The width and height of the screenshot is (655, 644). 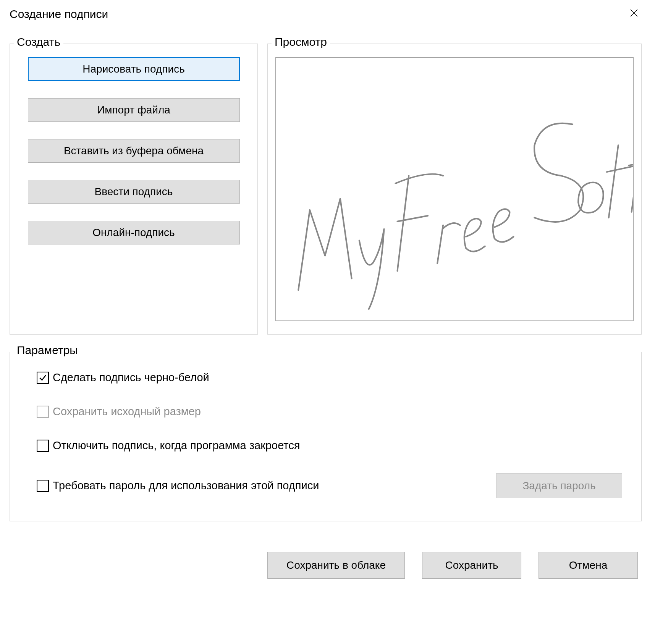 I want to click on require-password-label: Требовать пароль для использования этой …, so click(x=186, y=486).